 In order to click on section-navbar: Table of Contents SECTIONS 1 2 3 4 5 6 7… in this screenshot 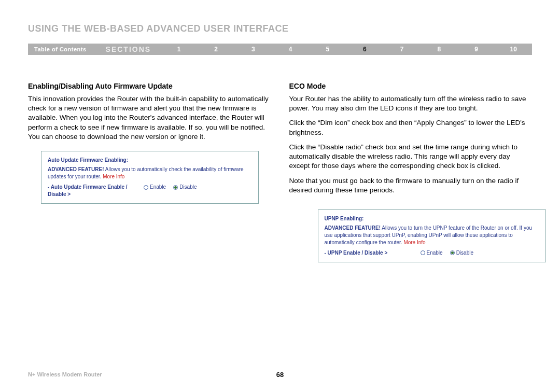, I will do `click(280, 49)`.